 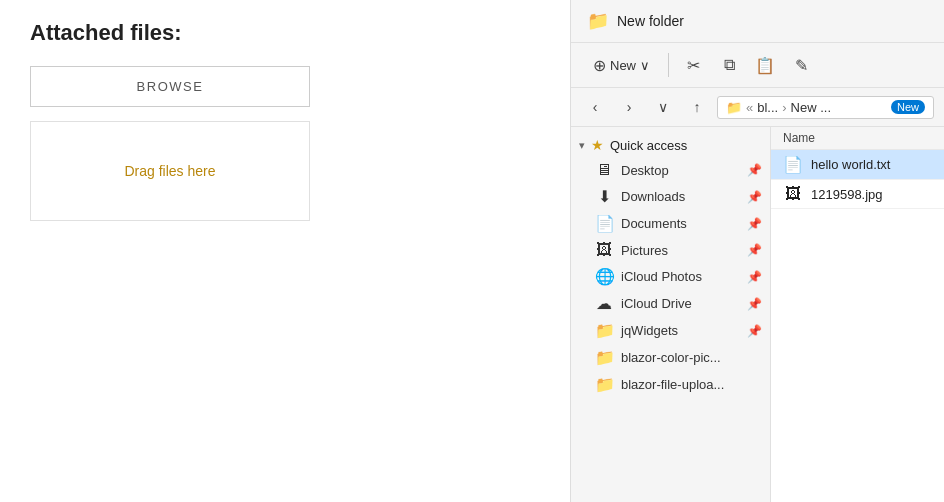 I want to click on forward-button: ›, so click(x=629, y=107).